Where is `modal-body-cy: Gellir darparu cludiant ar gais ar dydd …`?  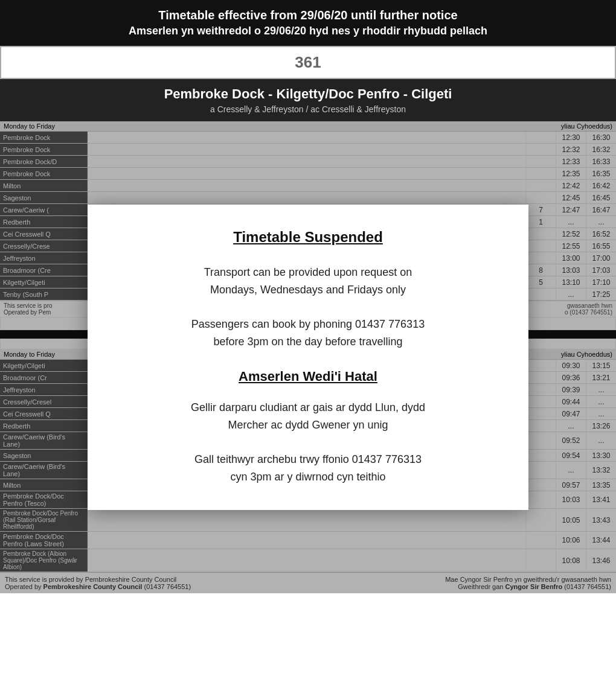
modal-body-cy: Gellir darparu cludiant ar gais ar dydd … is located at coordinates (308, 442).